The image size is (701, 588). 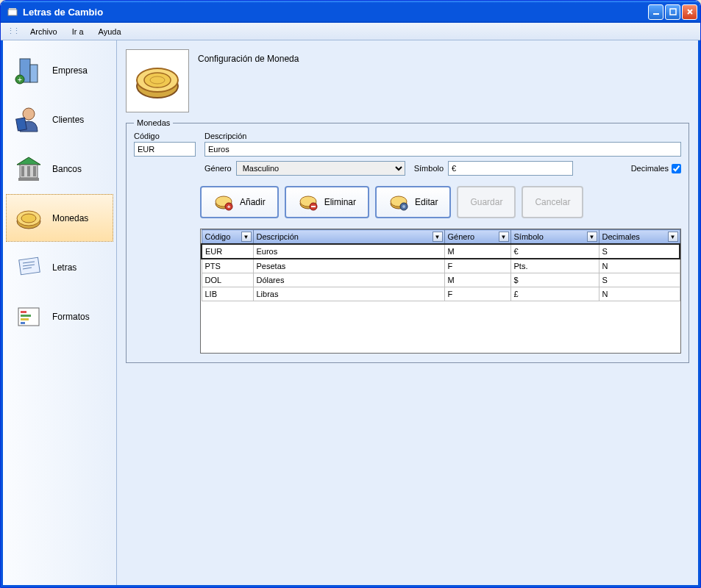 What do you see at coordinates (349, 294) in the screenshot?
I see `cell-descripcion: Libras` at bounding box center [349, 294].